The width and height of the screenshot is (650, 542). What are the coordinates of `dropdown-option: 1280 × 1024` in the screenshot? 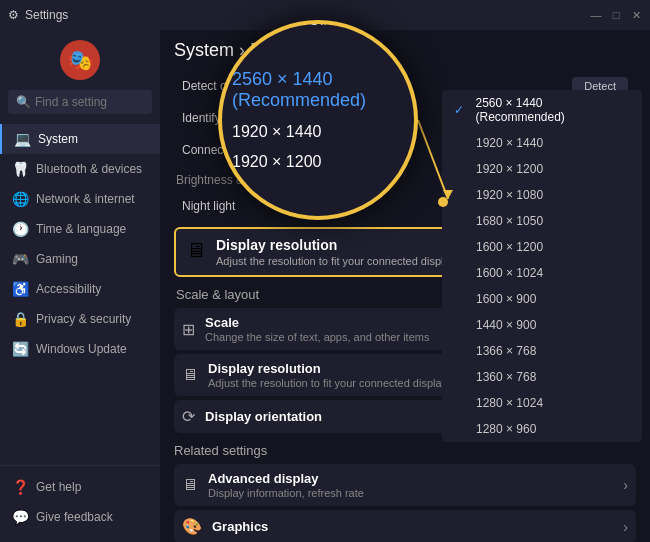 It's located at (542, 403).